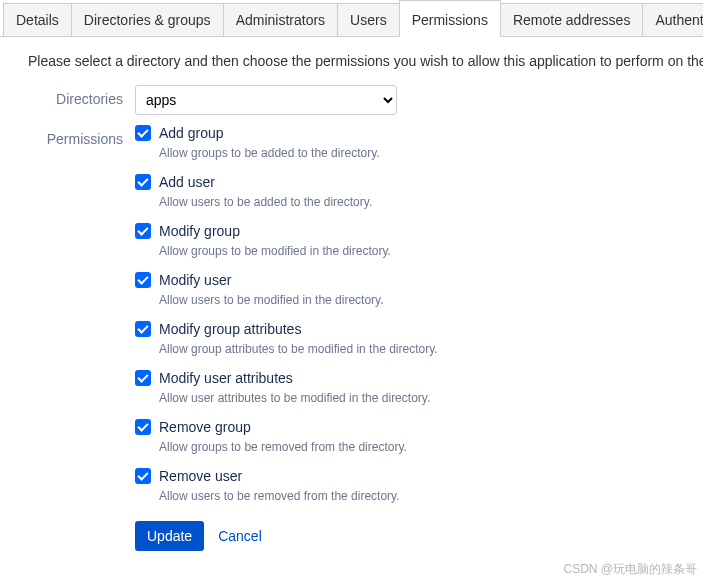  What do you see at coordinates (143, 280) in the screenshot?
I see `checkbox-modify-user` at bounding box center [143, 280].